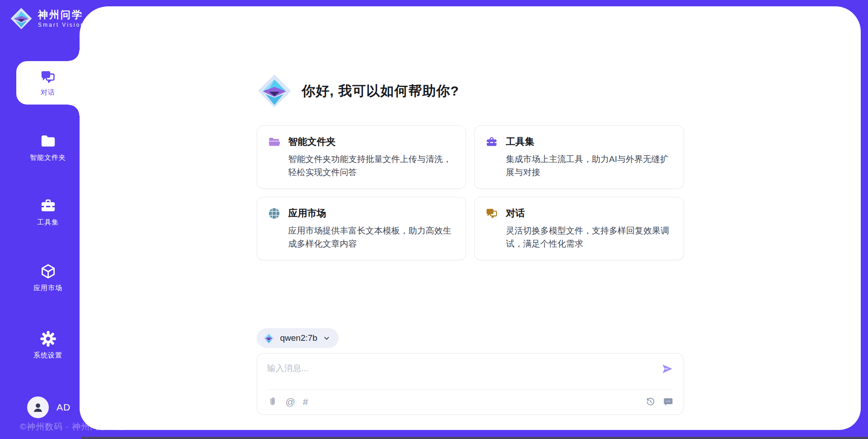 Image resolution: width=868 pixels, height=439 pixels. What do you see at coordinates (475, 438) in the screenshot?
I see `bottom-edge-strip` at bounding box center [475, 438].